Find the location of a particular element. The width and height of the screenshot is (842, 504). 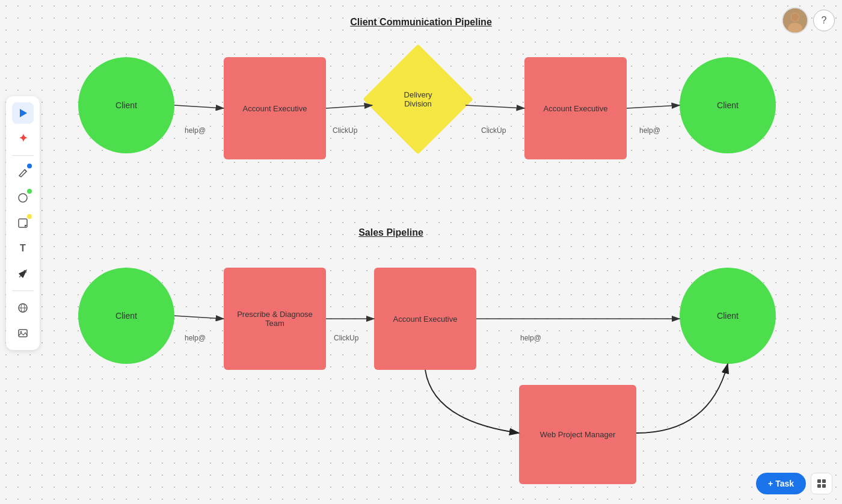

toolbar: ✦ T is located at coordinates (23, 223).